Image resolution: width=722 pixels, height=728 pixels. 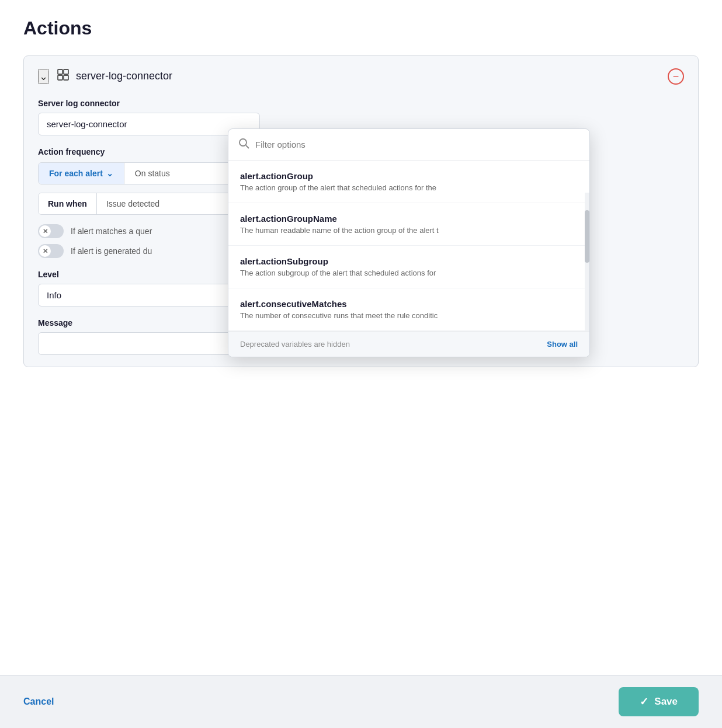 What do you see at coordinates (45, 251) in the screenshot?
I see `toggle-knob-2: ✕` at bounding box center [45, 251].